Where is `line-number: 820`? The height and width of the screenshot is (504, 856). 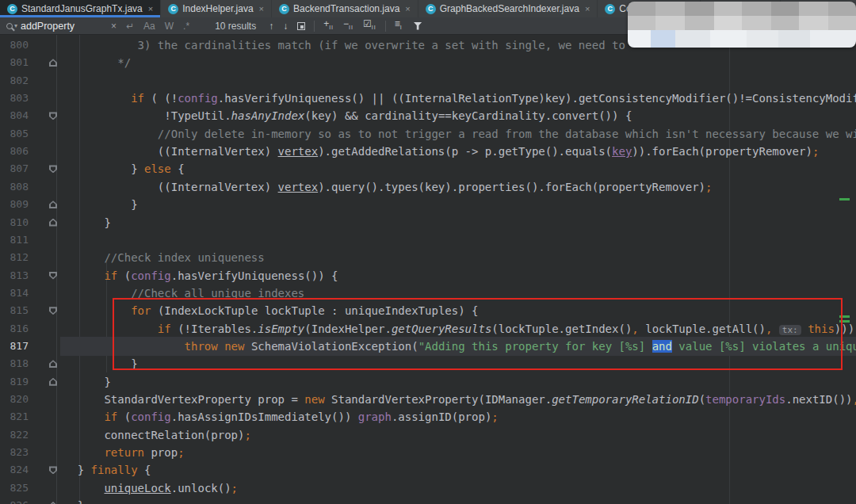
line-number: 820 is located at coordinates (14, 399).